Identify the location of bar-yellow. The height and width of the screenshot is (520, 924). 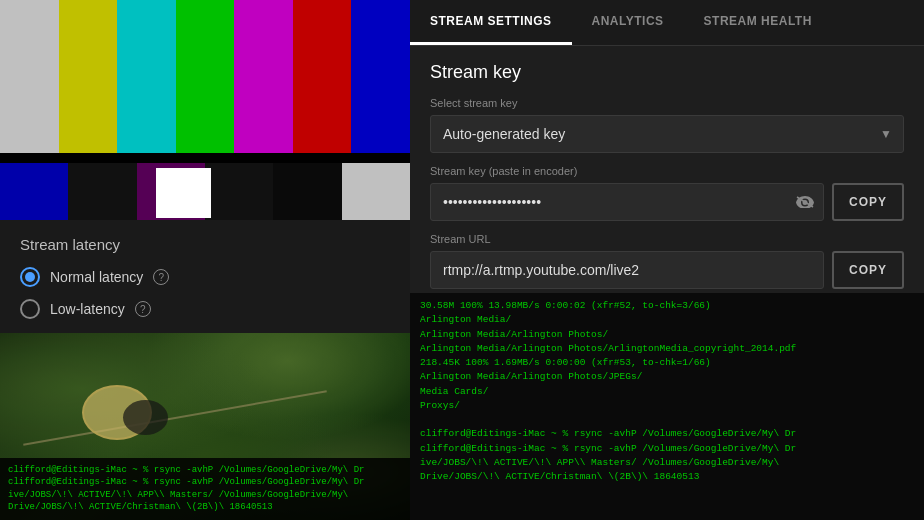
(88, 76).